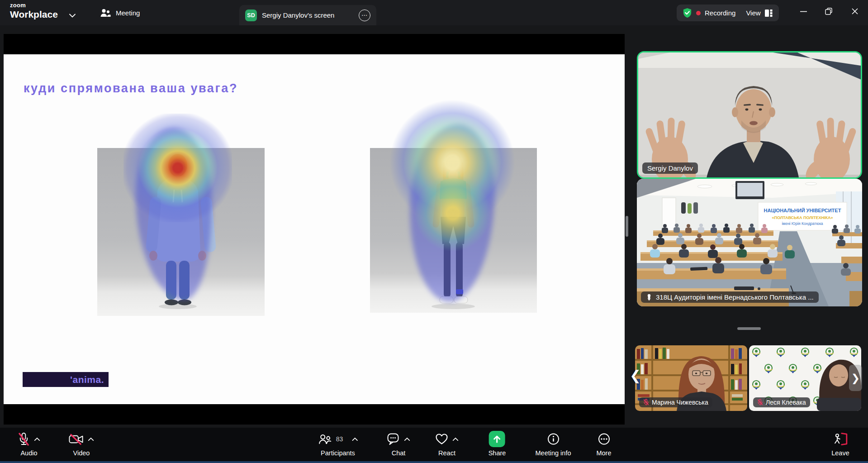  What do you see at coordinates (34, 5) in the screenshot?
I see `logo-zoom-text: zoom` at bounding box center [34, 5].